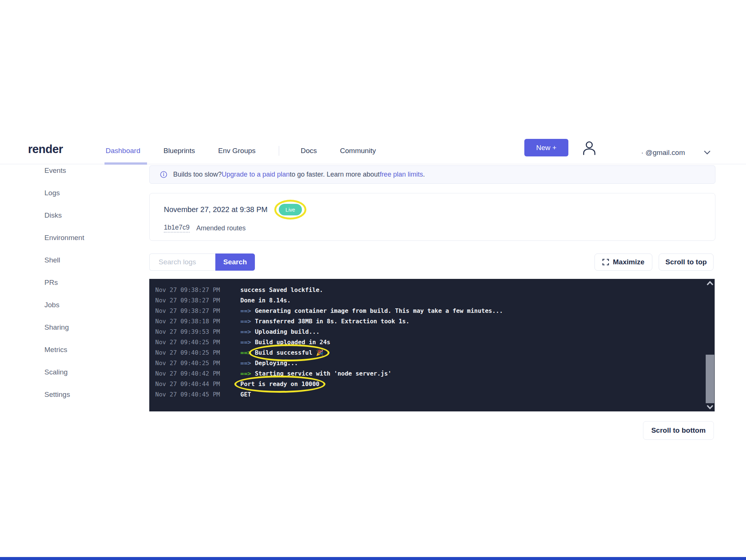 The width and height of the screenshot is (746, 560). Describe the element at coordinates (246, 394) in the screenshot. I see `log-message: GET` at that location.